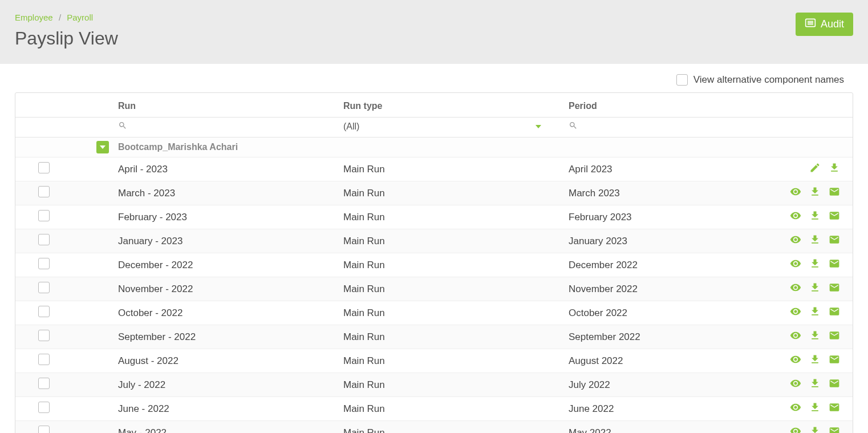  What do you see at coordinates (451, 127) in the screenshot?
I see `run-type-filter: (All)` at bounding box center [451, 127].